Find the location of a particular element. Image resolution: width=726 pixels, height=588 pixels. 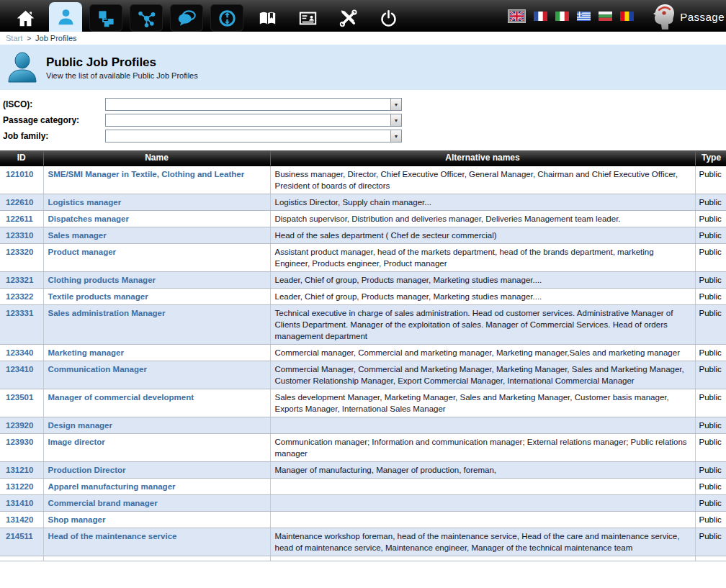

job-profiles-icon is located at coordinates (66, 17).